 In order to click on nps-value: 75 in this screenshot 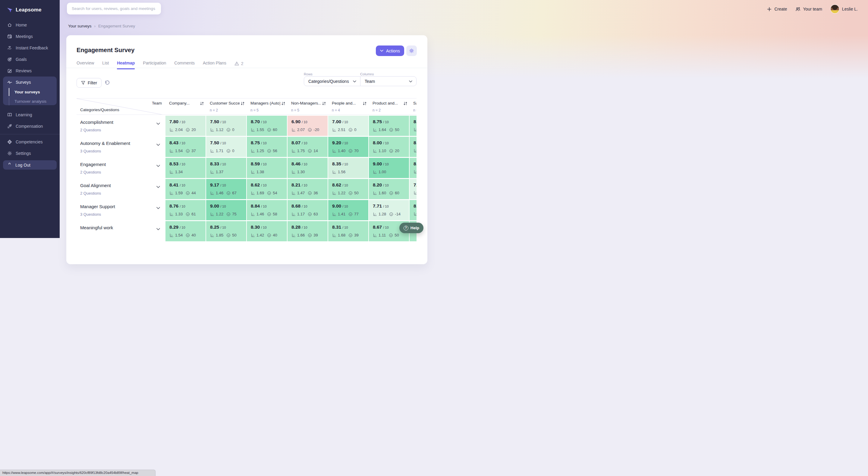, I will do `click(234, 214)`.